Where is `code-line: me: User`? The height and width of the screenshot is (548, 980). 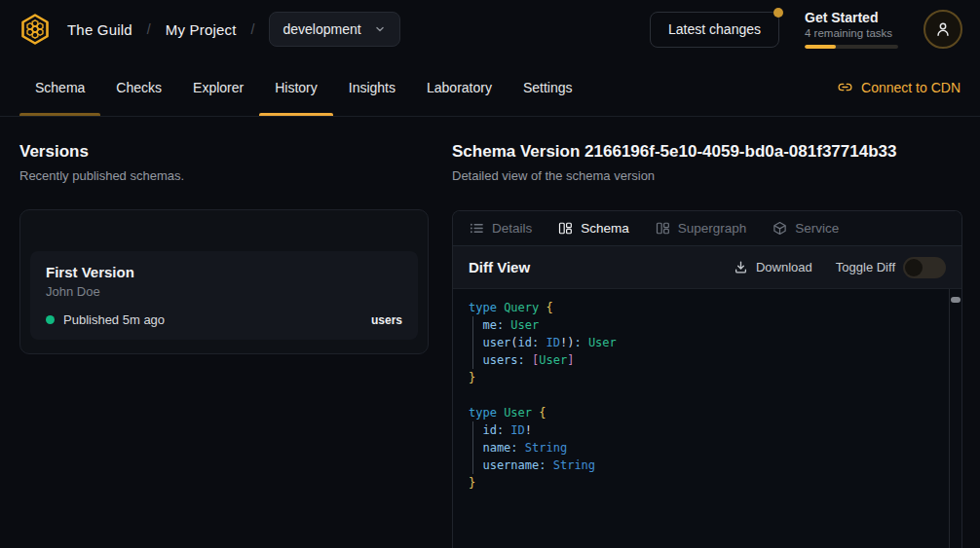
code-line: me: User is located at coordinates (700, 325).